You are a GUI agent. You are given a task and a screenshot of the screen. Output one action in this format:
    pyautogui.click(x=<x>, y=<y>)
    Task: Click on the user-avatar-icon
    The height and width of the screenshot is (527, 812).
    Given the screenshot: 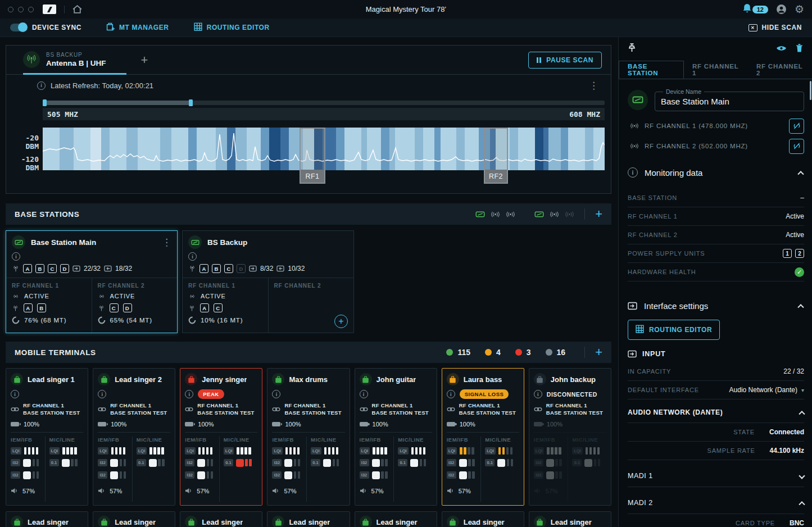 What is the action you would take?
    pyautogui.click(x=781, y=9)
    